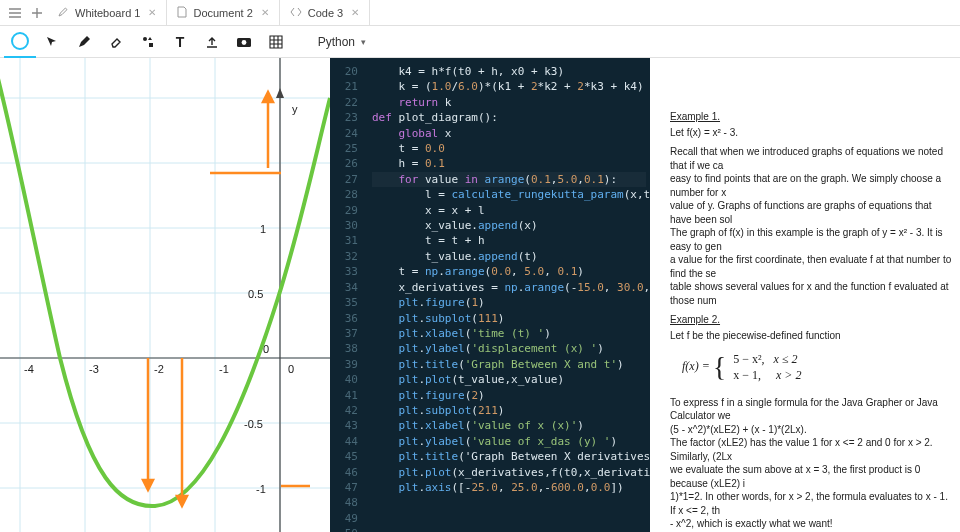 Image resolution: width=960 pixels, height=532 pixels. What do you see at coordinates (94, 369) in the screenshot?
I see `svg-text: -3` at bounding box center [94, 369].